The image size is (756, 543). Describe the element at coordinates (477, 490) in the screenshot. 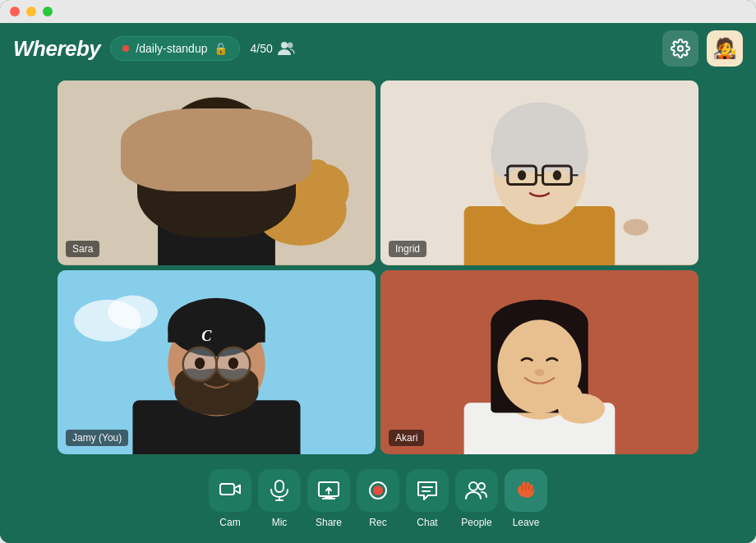

I see `people-icon` at that location.